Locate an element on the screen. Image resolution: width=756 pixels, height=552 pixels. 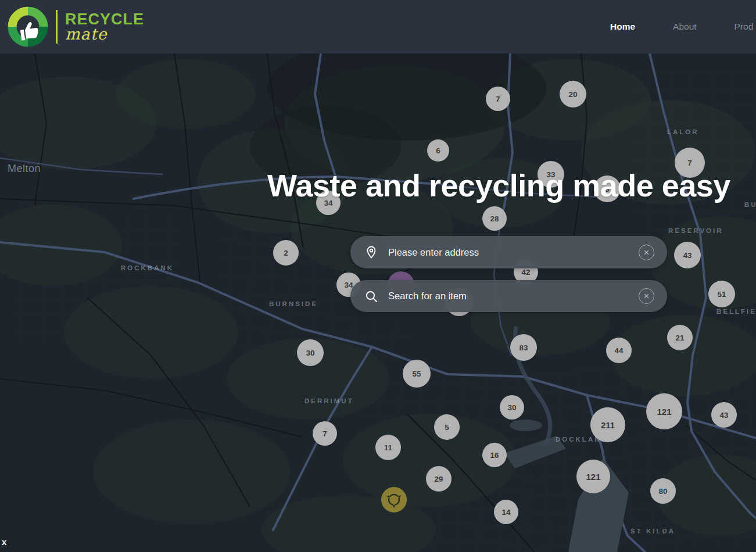
cluster-marker: 51 is located at coordinates (722, 294).